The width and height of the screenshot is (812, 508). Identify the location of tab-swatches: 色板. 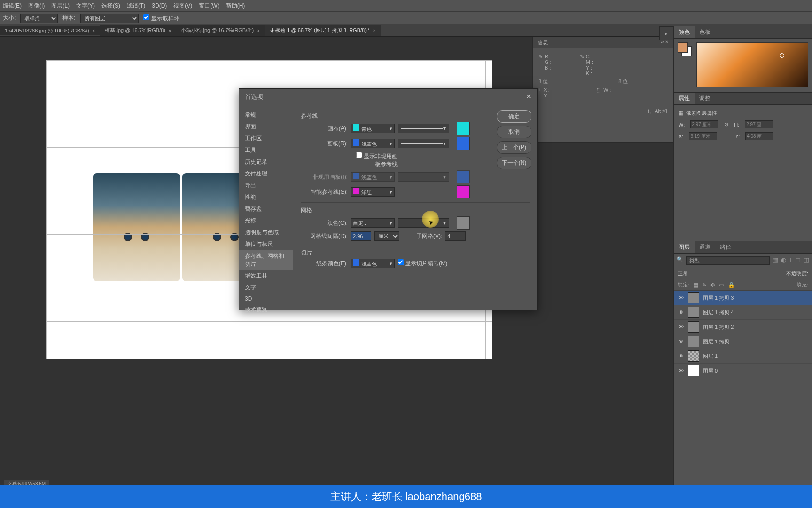
(705, 32).